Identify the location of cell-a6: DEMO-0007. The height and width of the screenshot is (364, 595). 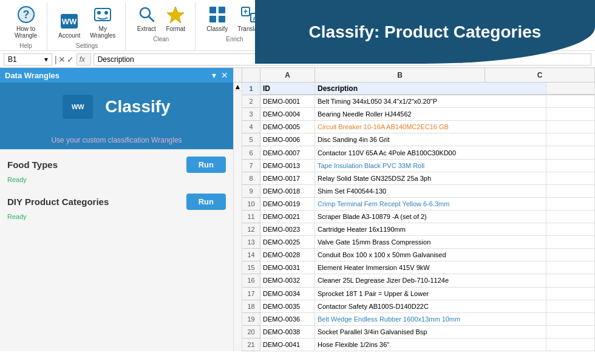
(288, 153).